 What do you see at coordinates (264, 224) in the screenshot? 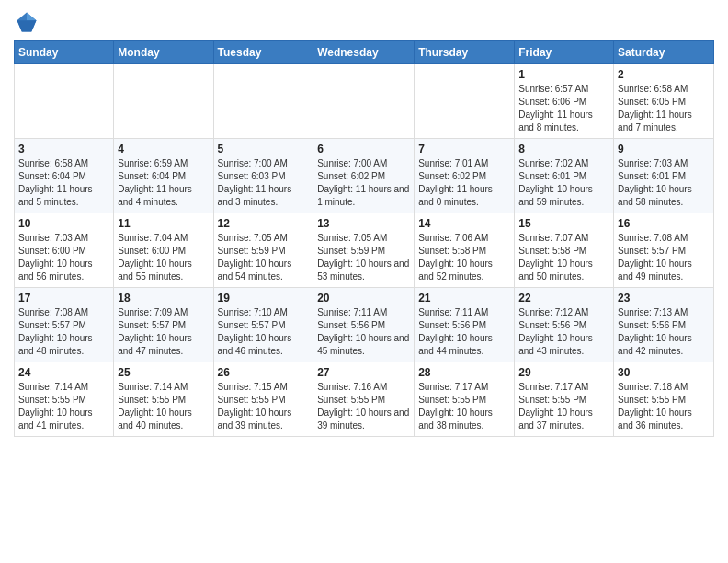
I see `day-number: 12` at bounding box center [264, 224].